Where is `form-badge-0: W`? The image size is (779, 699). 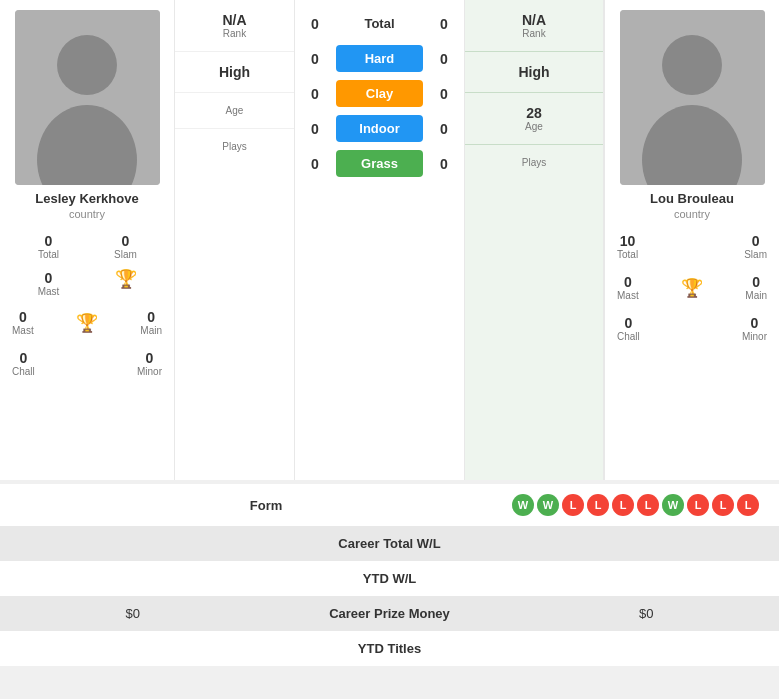 form-badge-0: W is located at coordinates (523, 505).